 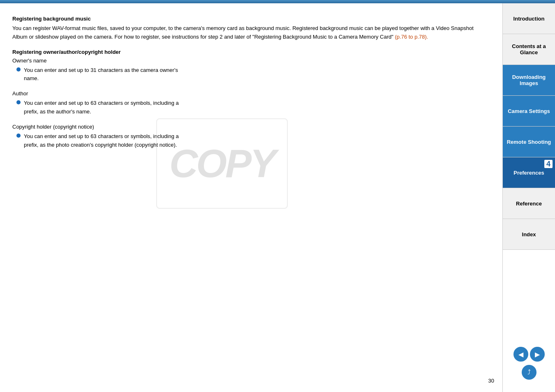 I want to click on section-link-text: (p.76 to p.78)., so click(x=412, y=37).